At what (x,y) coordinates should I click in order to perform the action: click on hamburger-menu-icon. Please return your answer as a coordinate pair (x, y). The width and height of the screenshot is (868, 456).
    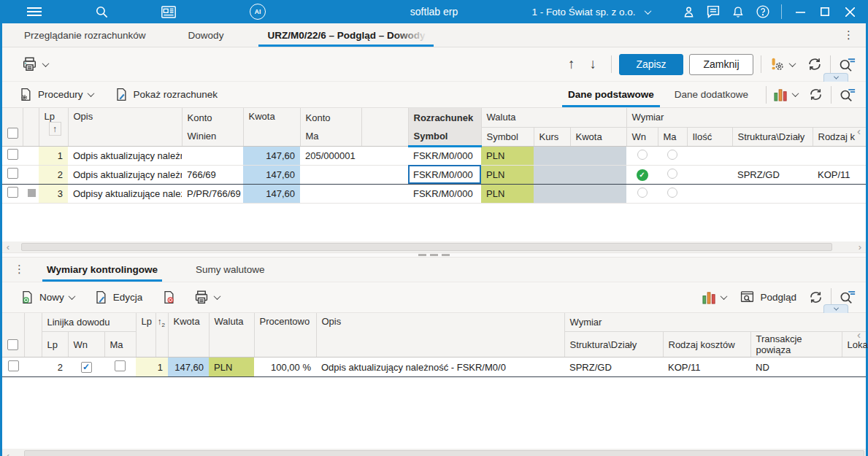
    Looking at the image, I should click on (34, 12).